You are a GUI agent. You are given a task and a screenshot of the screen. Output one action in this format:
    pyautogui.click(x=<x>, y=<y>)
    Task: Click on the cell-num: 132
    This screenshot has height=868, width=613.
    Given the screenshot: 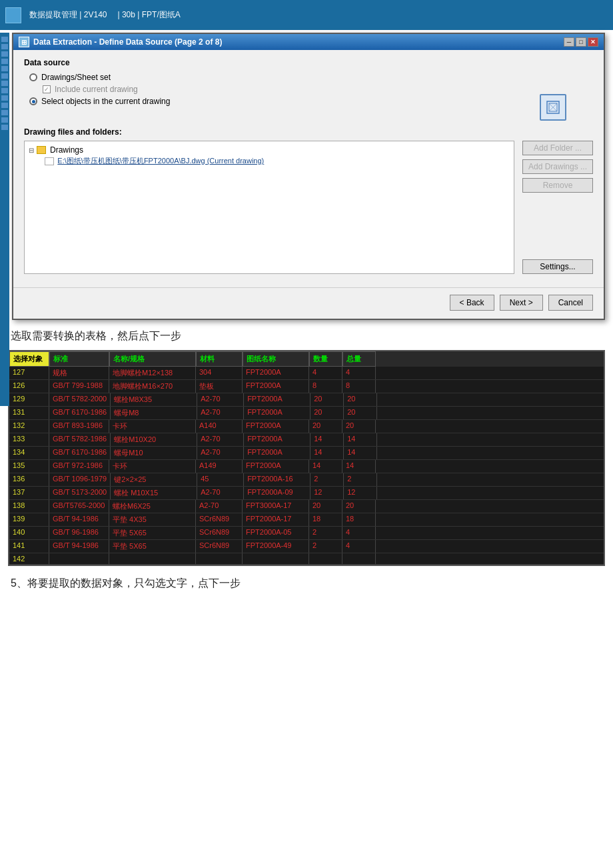 What is the action you would take?
    pyautogui.click(x=29, y=427)
    